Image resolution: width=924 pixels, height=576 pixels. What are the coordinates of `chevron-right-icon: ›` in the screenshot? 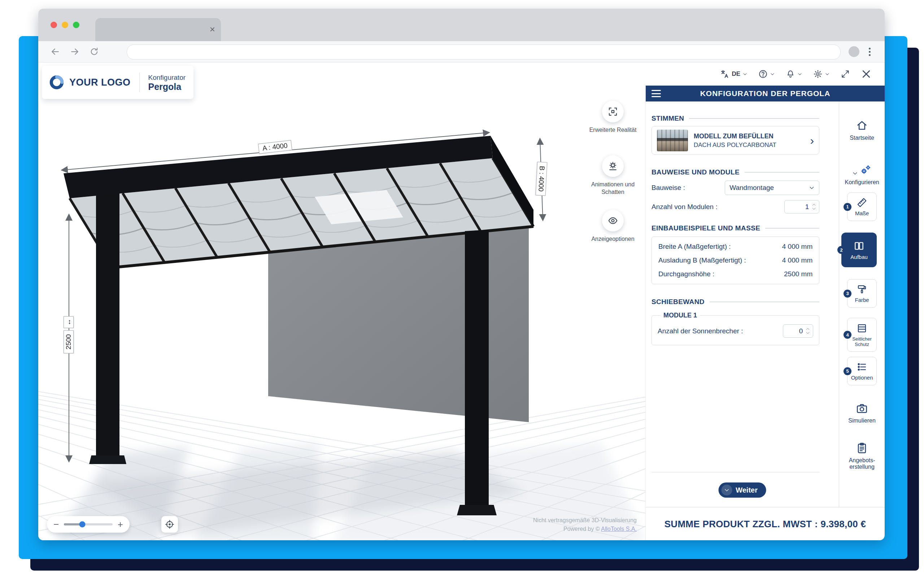 It's located at (812, 141).